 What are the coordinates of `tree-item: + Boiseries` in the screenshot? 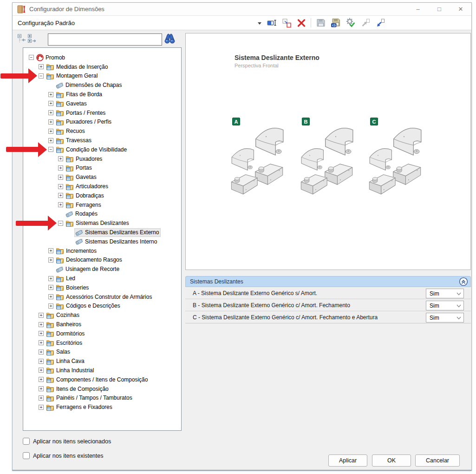 It's located at (102, 288).